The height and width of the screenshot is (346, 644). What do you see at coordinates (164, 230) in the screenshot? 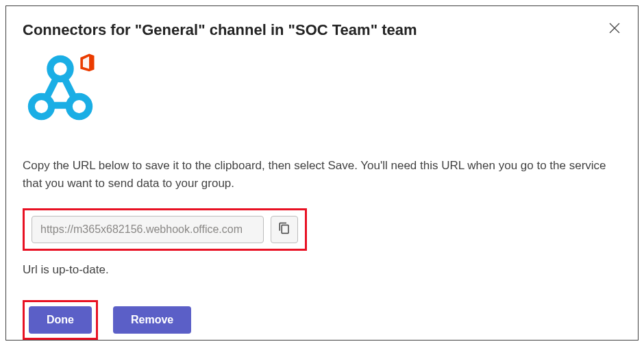
I see `url-row-highlight` at bounding box center [164, 230].